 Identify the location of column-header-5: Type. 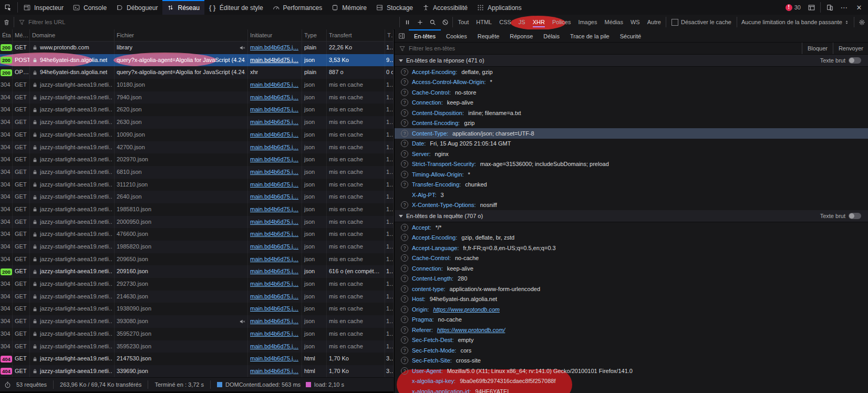
(314, 35).